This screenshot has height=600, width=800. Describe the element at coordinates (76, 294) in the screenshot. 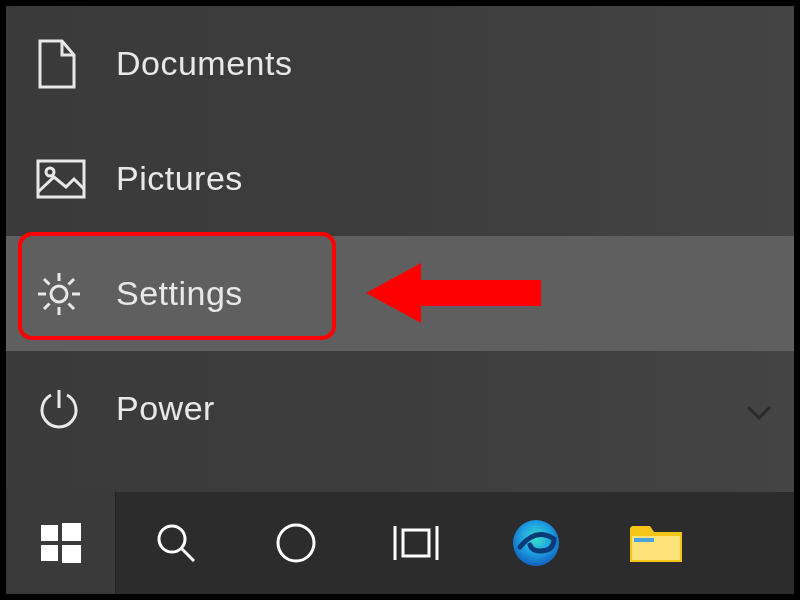

I see `gear-icon` at that location.